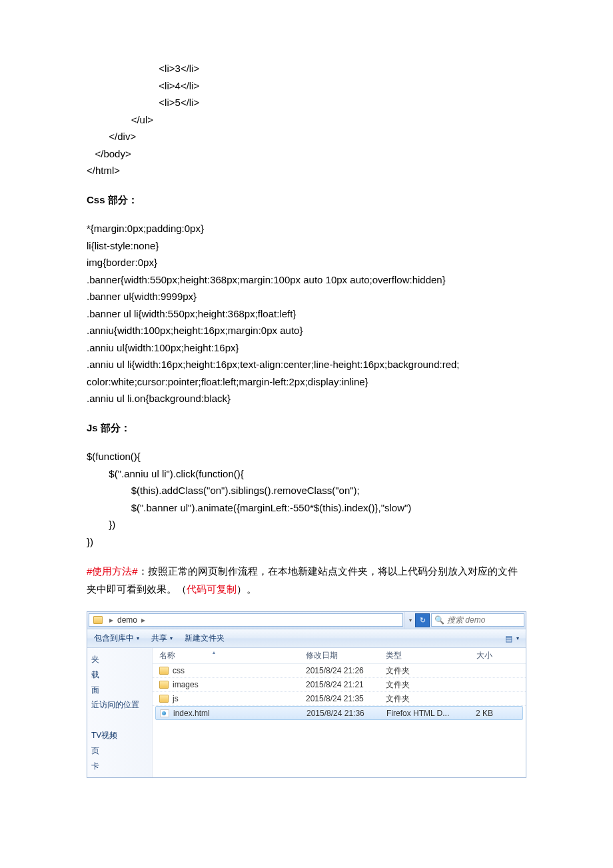 The image size is (613, 868). Describe the element at coordinates (466, 620) in the screenshot. I see `search-placeholder: 搜索 demo` at that location.